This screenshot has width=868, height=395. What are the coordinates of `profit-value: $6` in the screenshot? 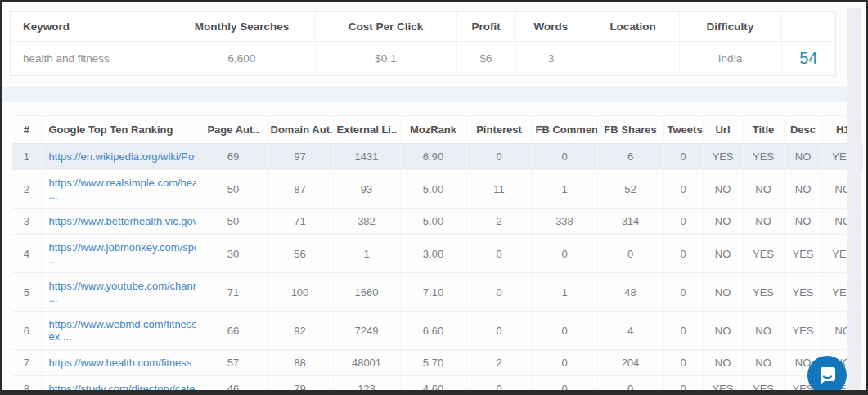 It's located at (486, 59).